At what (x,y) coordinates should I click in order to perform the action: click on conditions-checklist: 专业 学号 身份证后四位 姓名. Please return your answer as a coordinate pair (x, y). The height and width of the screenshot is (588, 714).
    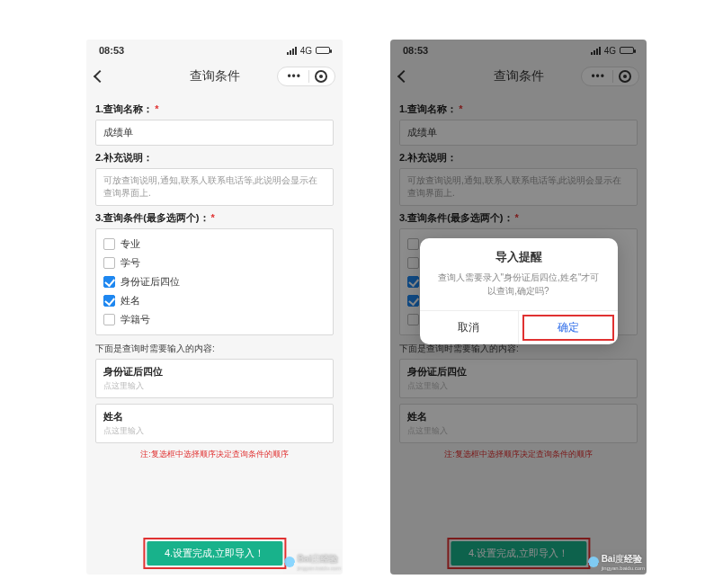
    Looking at the image, I should click on (214, 282).